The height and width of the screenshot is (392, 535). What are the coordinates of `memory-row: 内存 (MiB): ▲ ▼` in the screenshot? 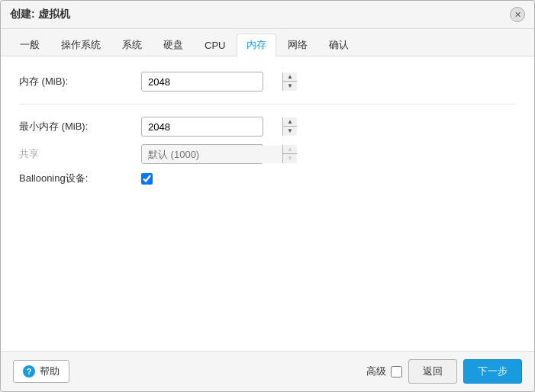 It's located at (267, 88).